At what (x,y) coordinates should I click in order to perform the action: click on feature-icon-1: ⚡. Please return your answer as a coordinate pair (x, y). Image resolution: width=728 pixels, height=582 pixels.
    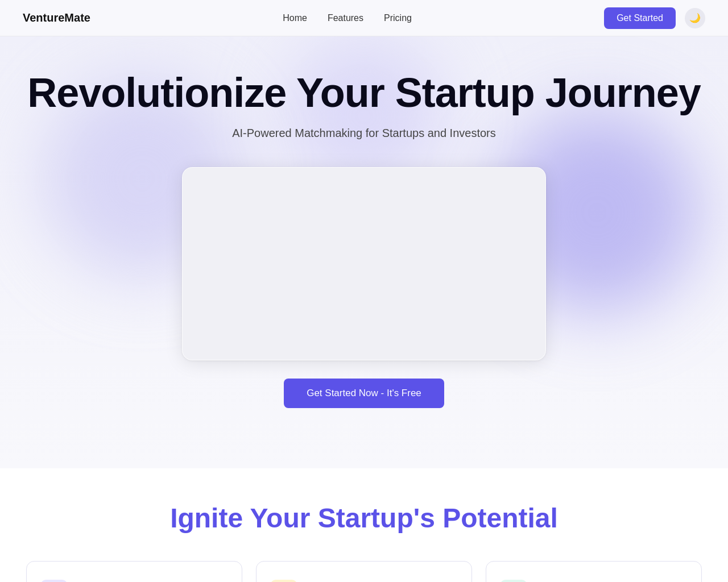
    Looking at the image, I should click on (284, 581).